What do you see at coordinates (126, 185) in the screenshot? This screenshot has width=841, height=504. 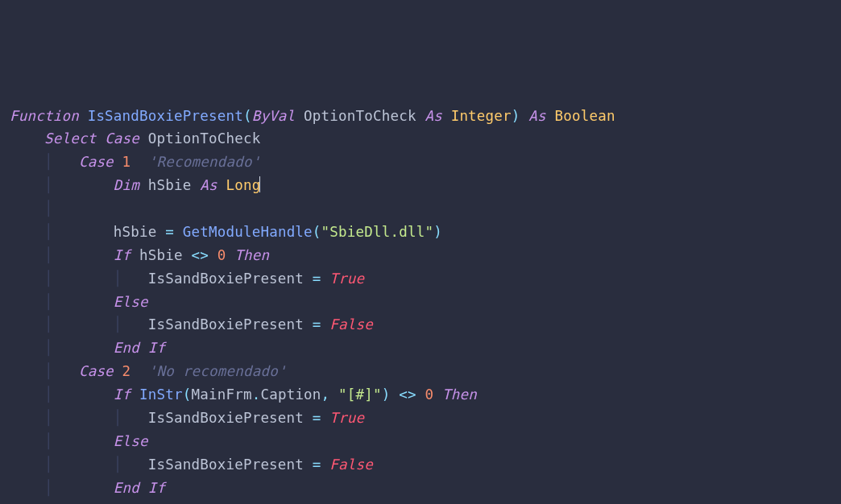 I see `keyword-dim: Dim` at bounding box center [126, 185].